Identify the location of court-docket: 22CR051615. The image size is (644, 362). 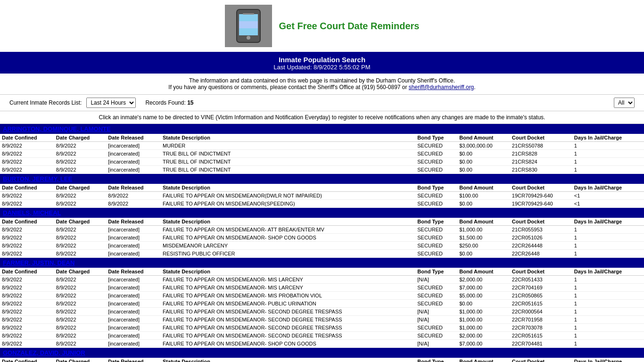
(541, 336).